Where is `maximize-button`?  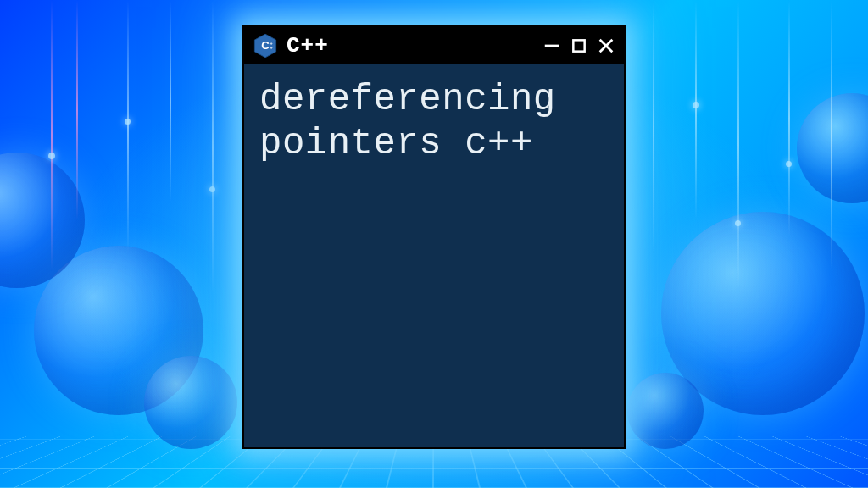 maximize-button is located at coordinates (579, 46).